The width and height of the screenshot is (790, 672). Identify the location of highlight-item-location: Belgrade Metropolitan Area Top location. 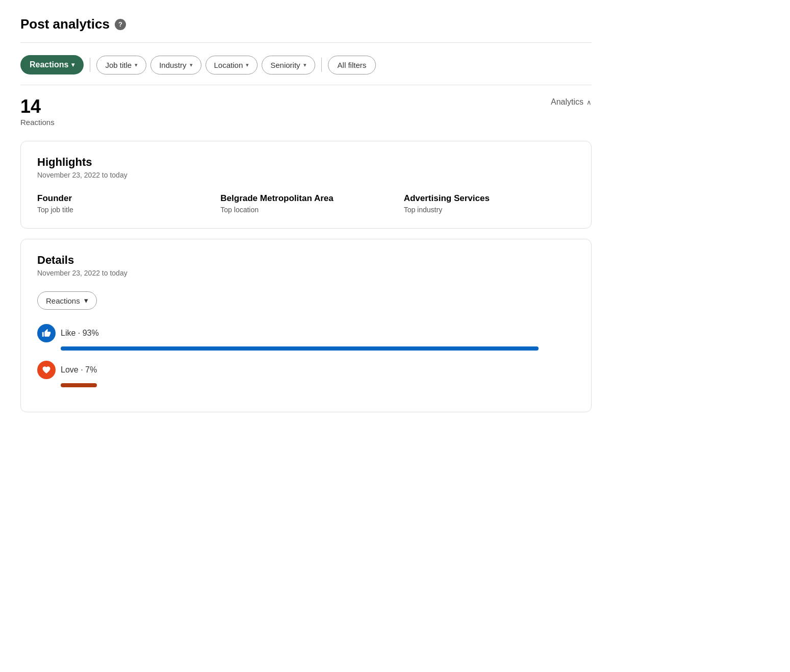
(306, 204).